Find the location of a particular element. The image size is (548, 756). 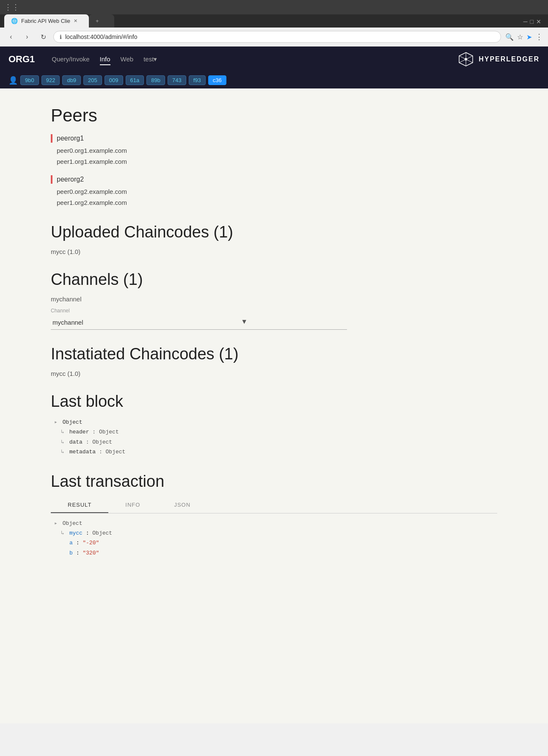

tree-arrow-data: ↳ is located at coordinates (63, 442).